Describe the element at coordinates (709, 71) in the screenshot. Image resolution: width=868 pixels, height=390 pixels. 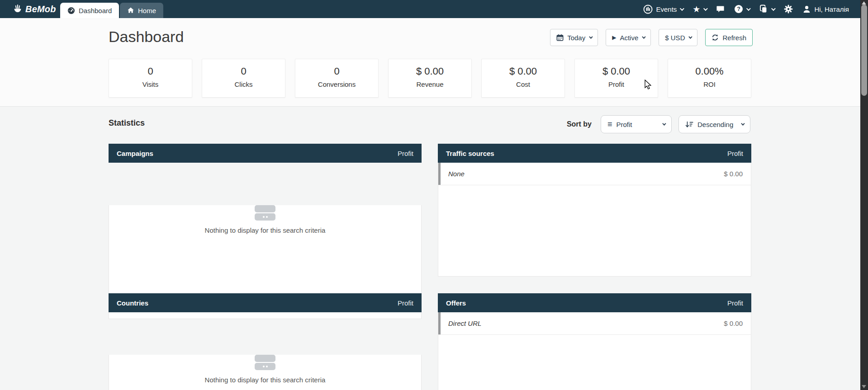
I see `stat-value: 0.00%` at that location.